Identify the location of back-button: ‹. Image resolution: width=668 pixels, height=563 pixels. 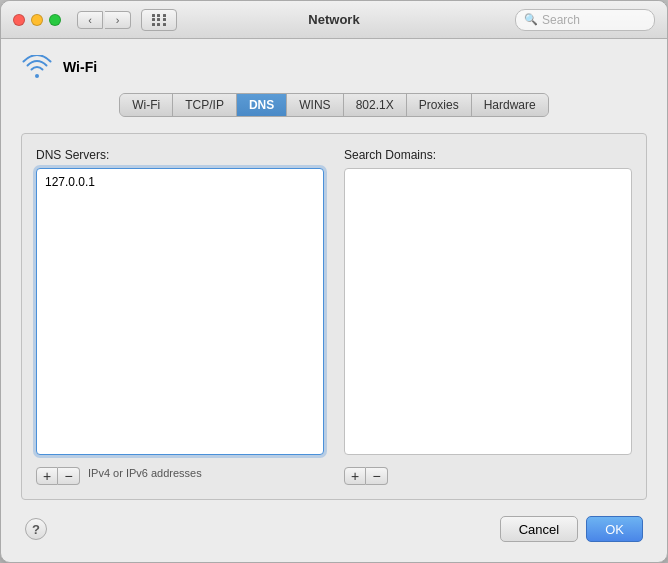
(90, 20).